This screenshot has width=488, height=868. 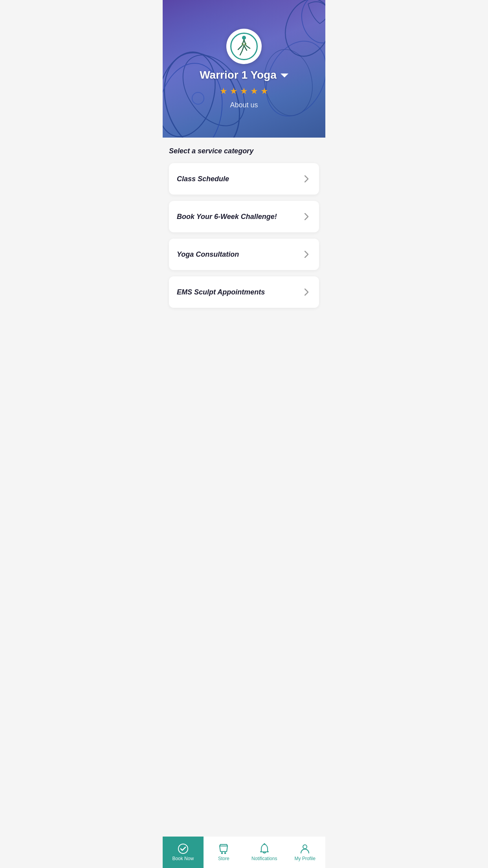 I want to click on nav-notifications-label: Notifications, so click(x=264, y=859).